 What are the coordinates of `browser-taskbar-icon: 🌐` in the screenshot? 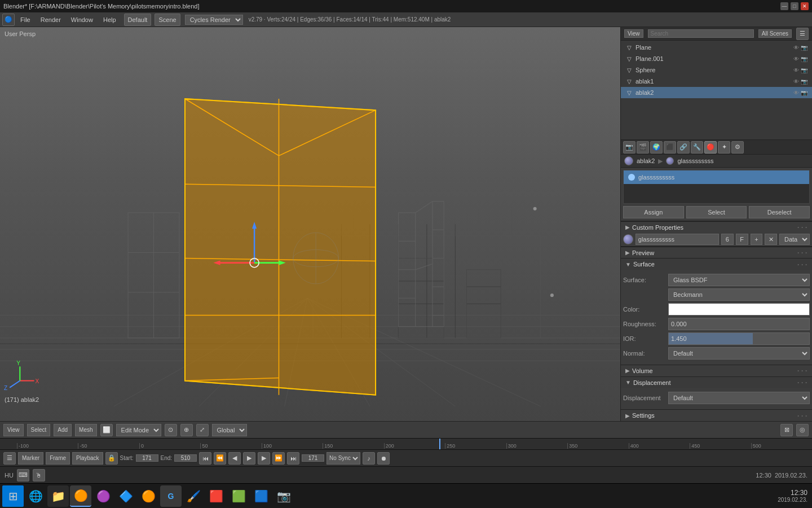 It's located at (36, 496).